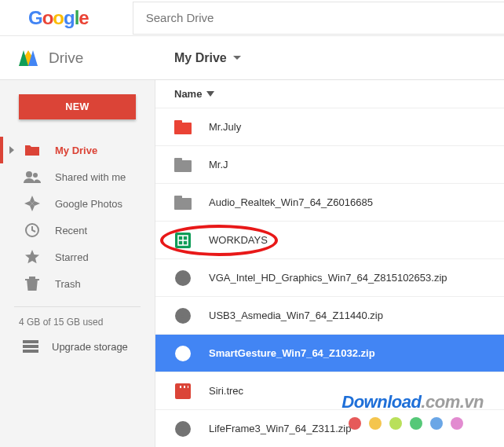 The width and height of the screenshot is (504, 447). I want to click on sidebar-item-label: Trash, so click(68, 284).